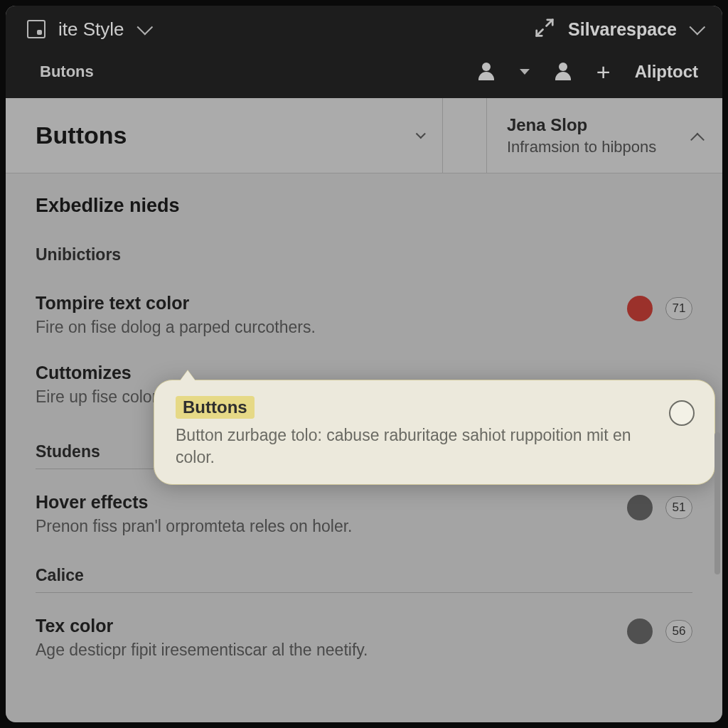 Image resolution: width=728 pixels, height=728 pixels. What do you see at coordinates (81, 135) in the screenshot?
I see `page-title: Buttons` at bounding box center [81, 135].